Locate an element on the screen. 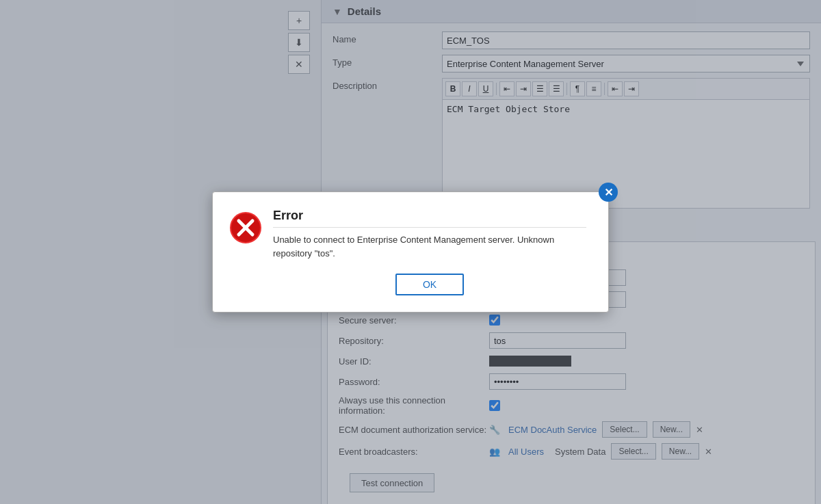 The image size is (821, 504). modal-body: Error Unable to connect to Enterprise Co… is located at coordinates (408, 252).